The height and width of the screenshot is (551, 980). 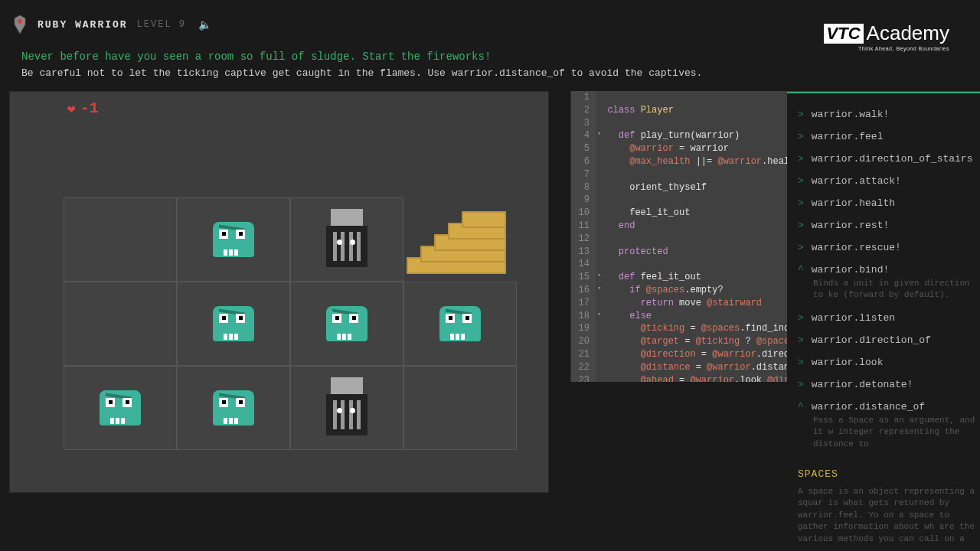 What do you see at coordinates (887, 49) in the screenshot?
I see `brand-tagline: Think Ahead, Beyond Boundaries` at bounding box center [887, 49].